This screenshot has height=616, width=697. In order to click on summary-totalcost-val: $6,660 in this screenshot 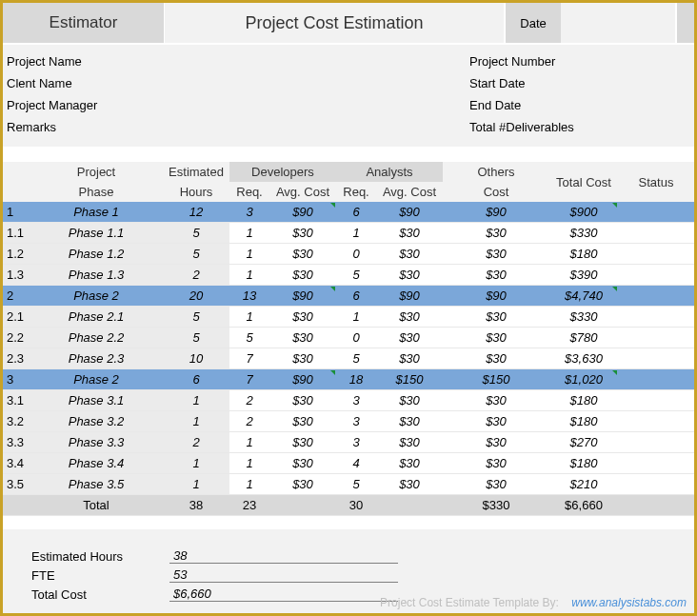, I will do `click(284, 594)`.